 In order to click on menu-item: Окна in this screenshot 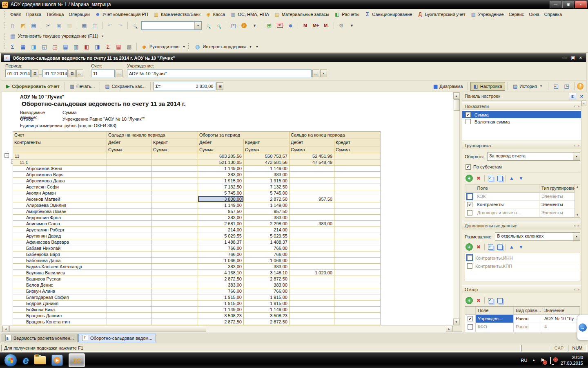, I will do `click(534, 14)`.